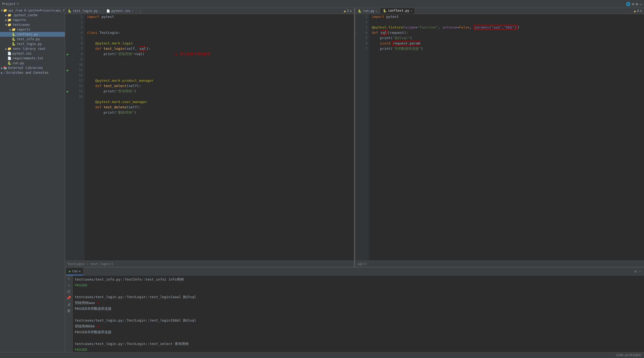 The image size is (644, 358). What do you see at coordinates (219, 17) in the screenshot?
I see `code-line-1: import pytest` at bounding box center [219, 17].